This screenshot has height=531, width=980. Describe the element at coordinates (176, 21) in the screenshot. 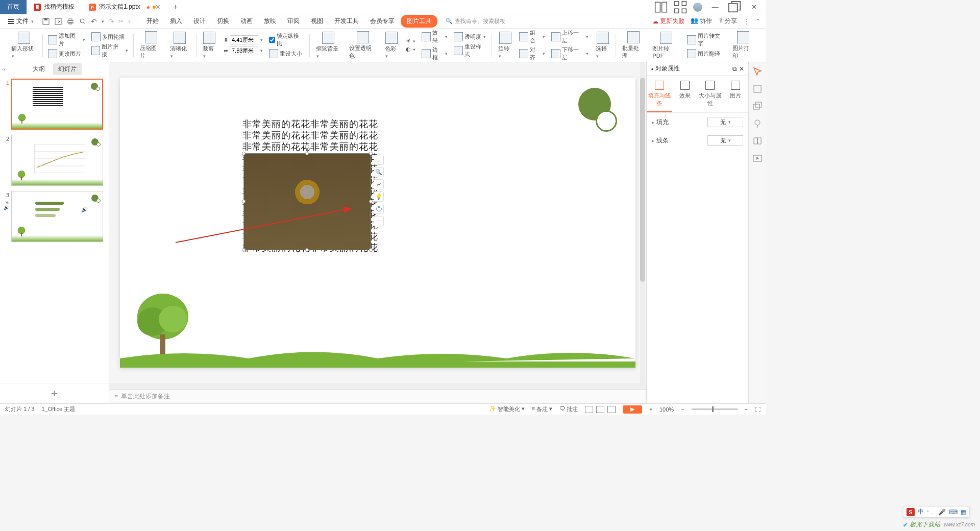

I see `tab-insert: 插入` at that location.